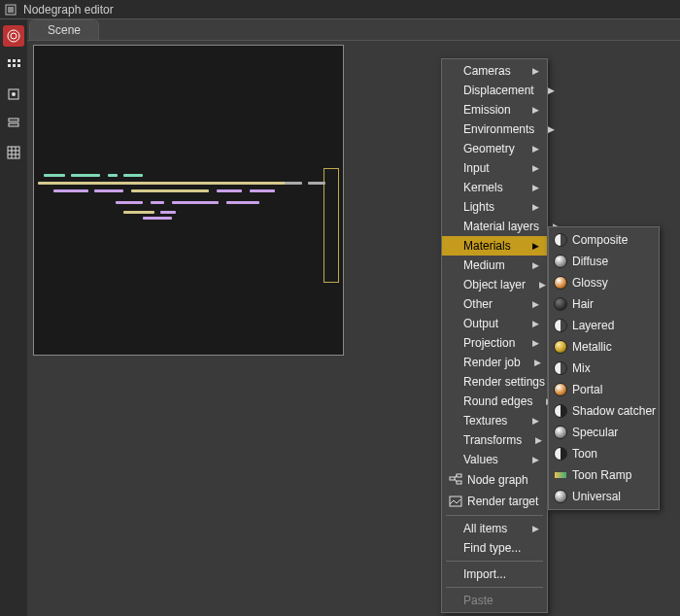 The width and height of the screenshot is (680, 616). Describe the element at coordinates (11, 10) in the screenshot. I see `app-icon` at that location.